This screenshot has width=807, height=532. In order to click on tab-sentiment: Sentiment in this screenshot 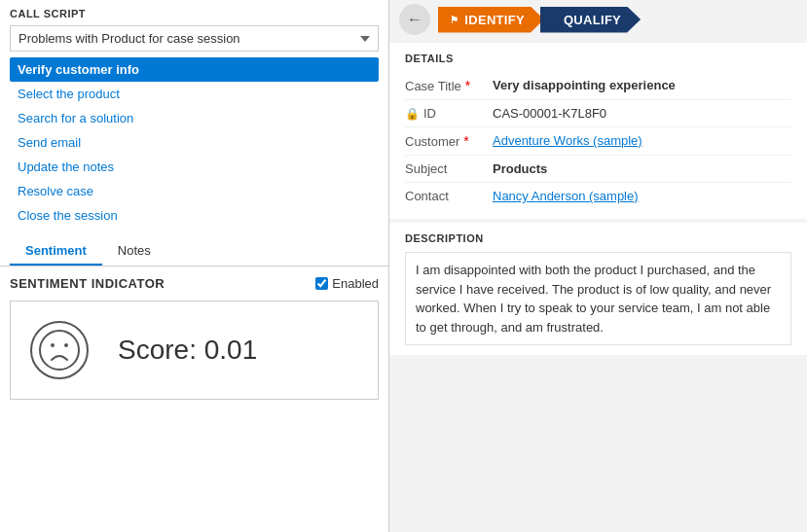, I will do `click(56, 251)`.